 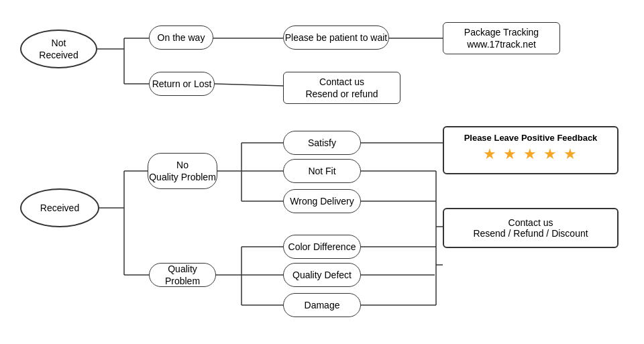 What do you see at coordinates (322, 247) in the screenshot?
I see `color-diff-node: Color Difference` at bounding box center [322, 247].